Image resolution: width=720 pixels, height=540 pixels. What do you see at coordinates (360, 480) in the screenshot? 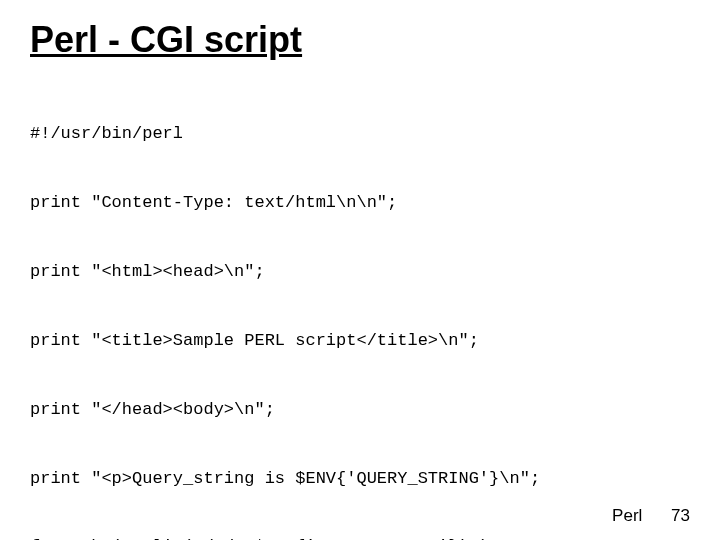
I see `code-line: print "<p>Query_string is $ENV{'QUERY_ST…` at bounding box center [360, 480].